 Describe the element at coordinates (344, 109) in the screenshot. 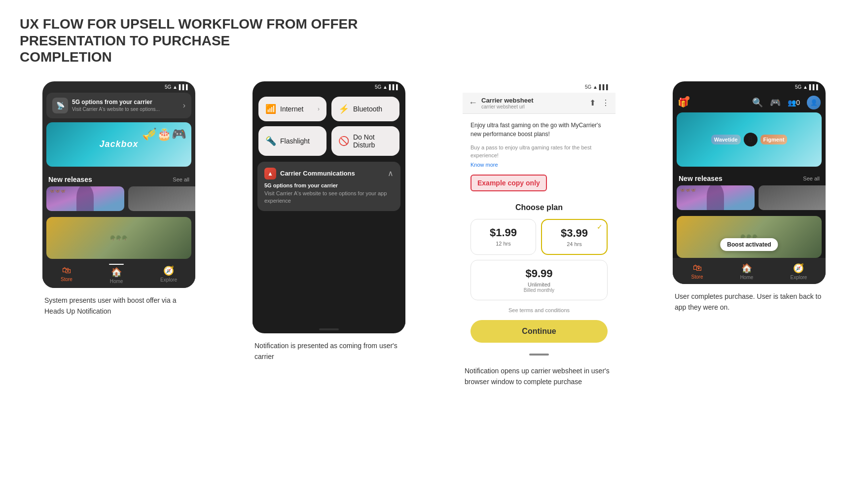

I see `bluetooth-icon: ⚡` at that location.